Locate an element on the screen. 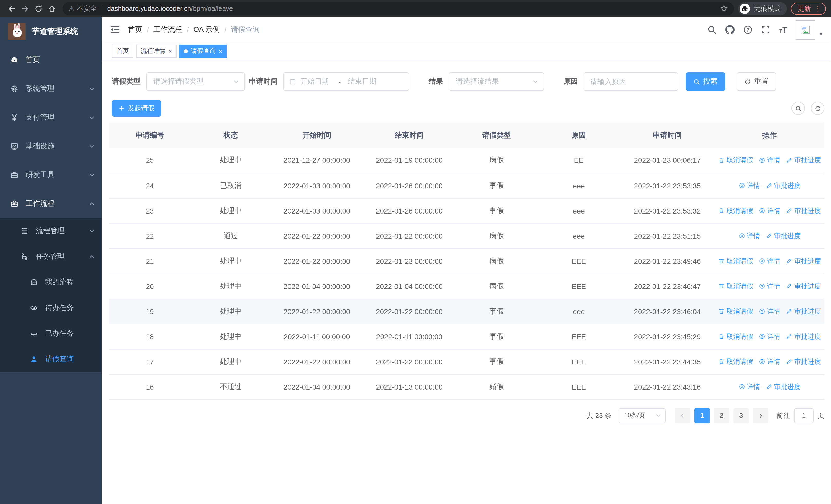 This screenshot has width=831, height=504. browser-forward-button is located at coordinates (25, 8).